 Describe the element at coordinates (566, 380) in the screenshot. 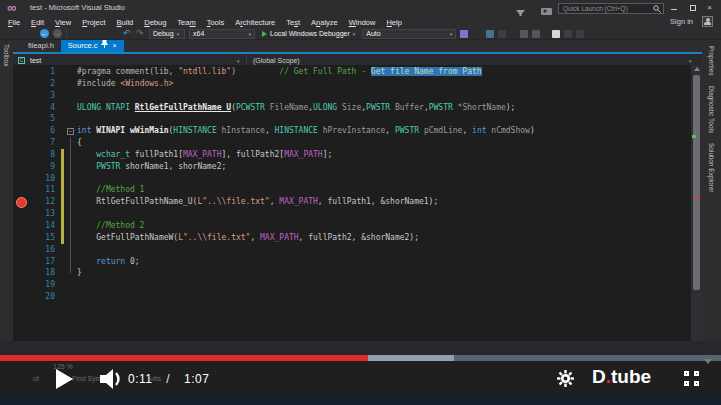

I see `settings-gear-icon` at that location.